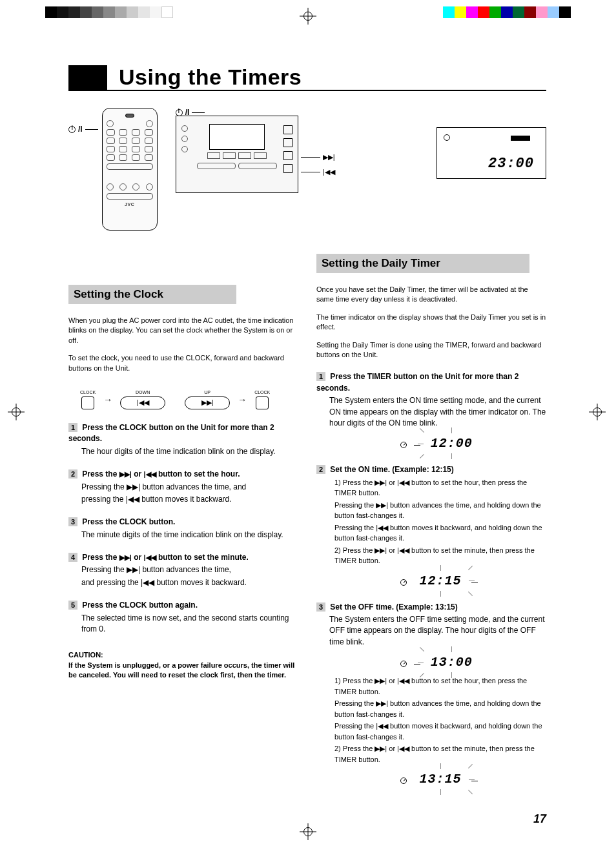 The height and width of the screenshot is (844, 616). What do you see at coordinates (183, 670) in the screenshot?
I see `caution-body: If the System is unplugged, or a power f…` at bounding box center [183, 670].